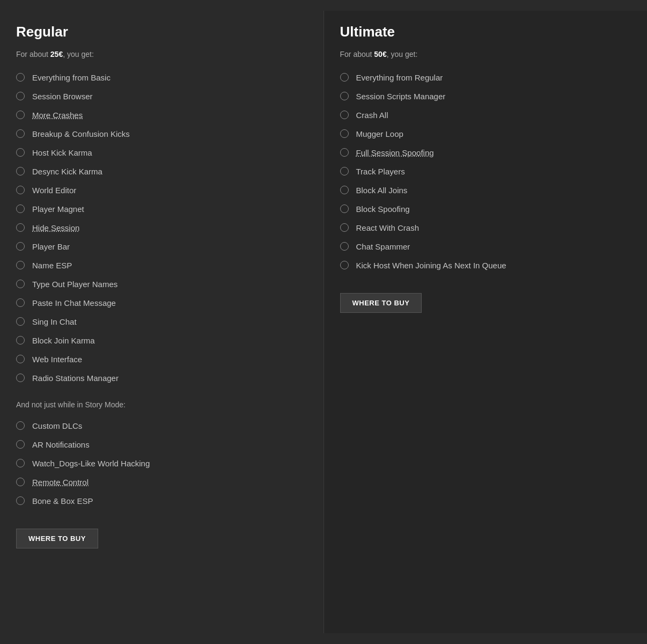 This screenshot has height=644, width=647. Describe the element at coordinates (68, 172) in the screenshot. I see `feature-text: Desync Kick Karma` at that location.